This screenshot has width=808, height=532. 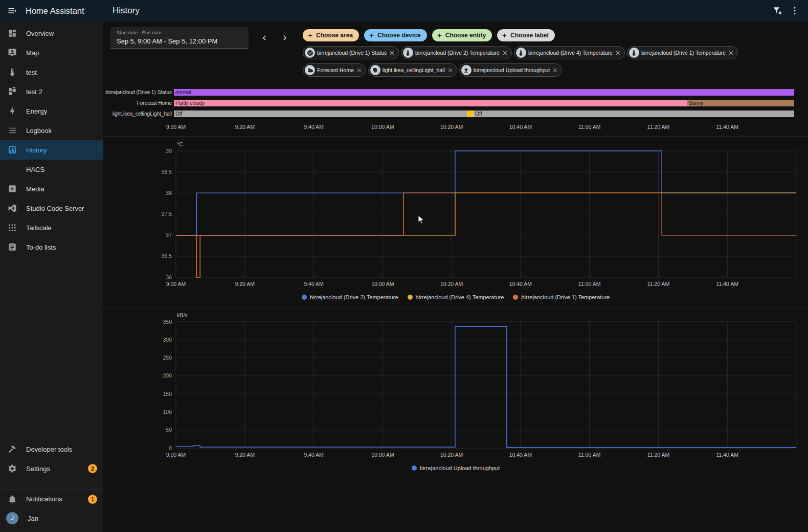 I want to click on overflow-menu-icon, so click(x=795, y=11).